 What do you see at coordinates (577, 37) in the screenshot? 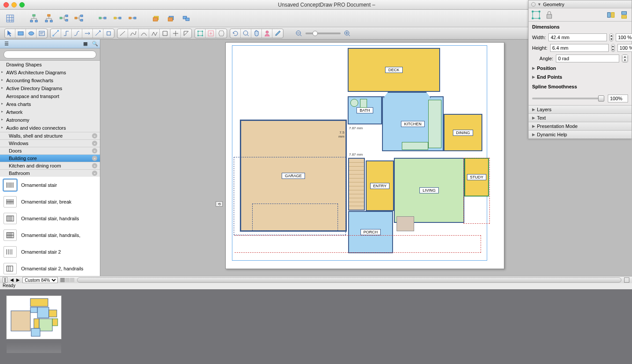
I see `width-input` at bounding box center [577, 37].